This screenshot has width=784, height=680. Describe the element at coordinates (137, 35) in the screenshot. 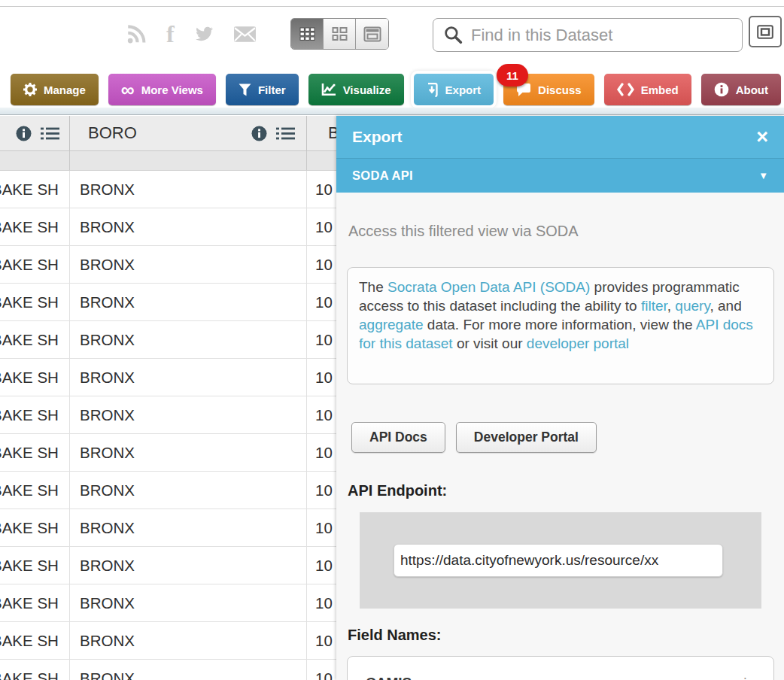

I see `rss-icon` at that location.